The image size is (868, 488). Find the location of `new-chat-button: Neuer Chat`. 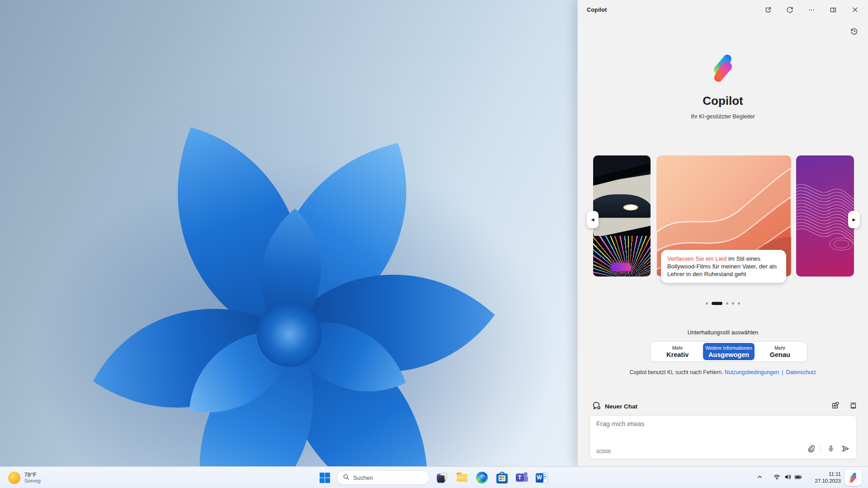

new-chat-button: Neuer Chat is located at coordinates (615, 406).